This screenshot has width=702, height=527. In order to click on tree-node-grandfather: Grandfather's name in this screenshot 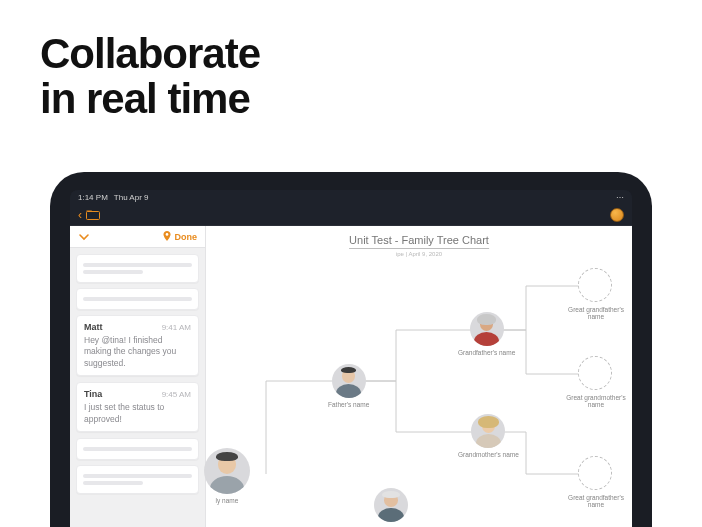, I will do `click(486, 334)`.